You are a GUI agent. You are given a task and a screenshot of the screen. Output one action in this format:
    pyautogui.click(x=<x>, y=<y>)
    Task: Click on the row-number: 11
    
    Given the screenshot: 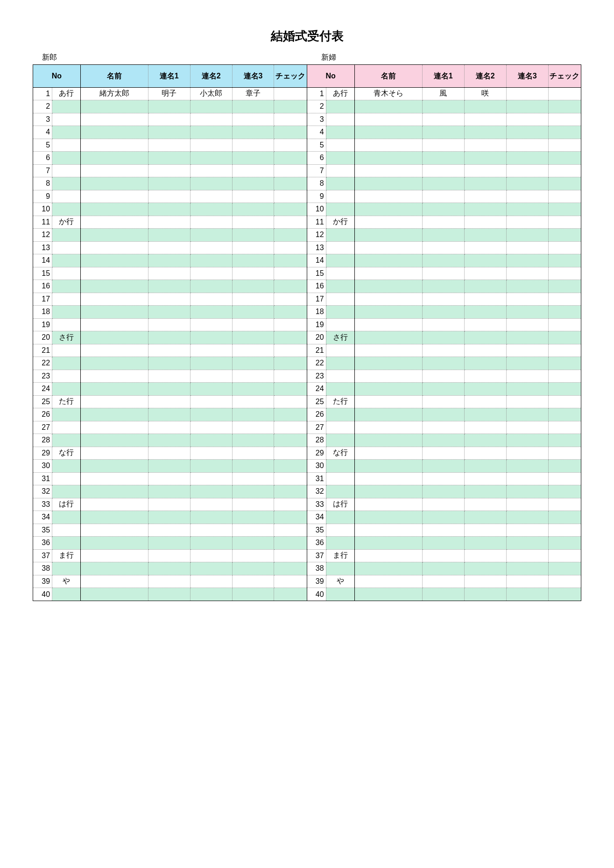 What is the action you would take?
    pyautogui.click(x=43, y=222)
    